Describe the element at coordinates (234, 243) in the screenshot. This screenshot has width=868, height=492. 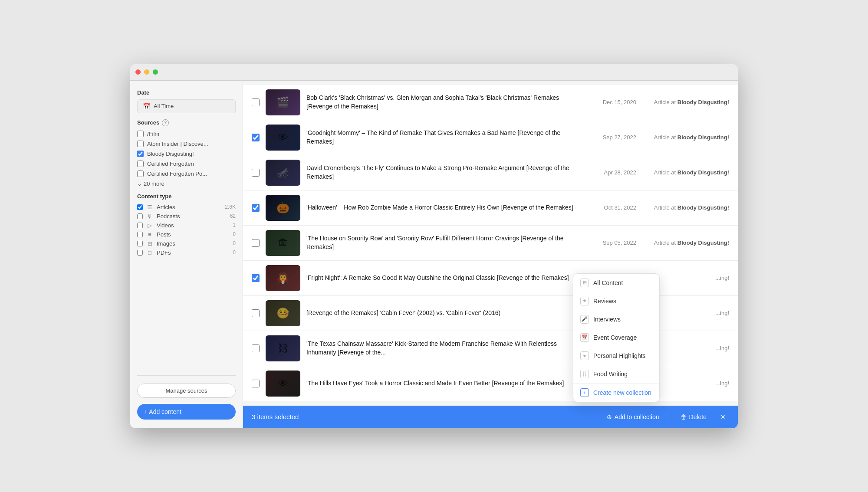
I see `ct-images-count: 0` at that location.